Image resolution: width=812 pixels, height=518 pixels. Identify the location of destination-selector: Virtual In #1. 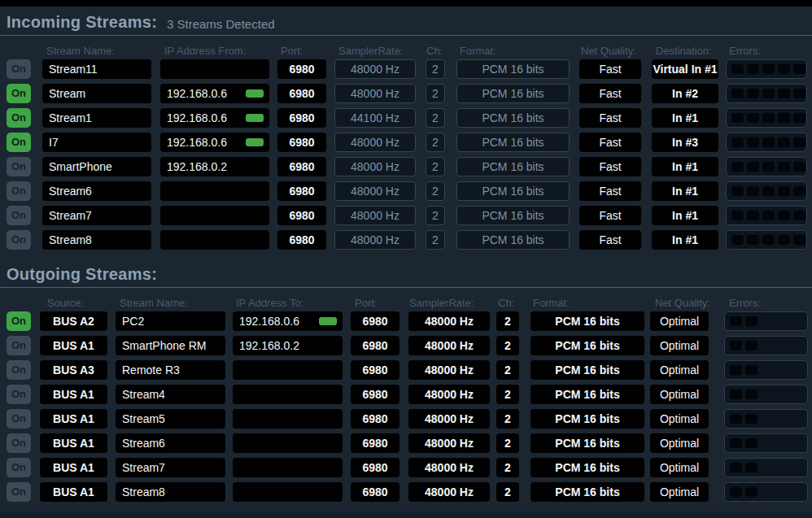
(685, 69).